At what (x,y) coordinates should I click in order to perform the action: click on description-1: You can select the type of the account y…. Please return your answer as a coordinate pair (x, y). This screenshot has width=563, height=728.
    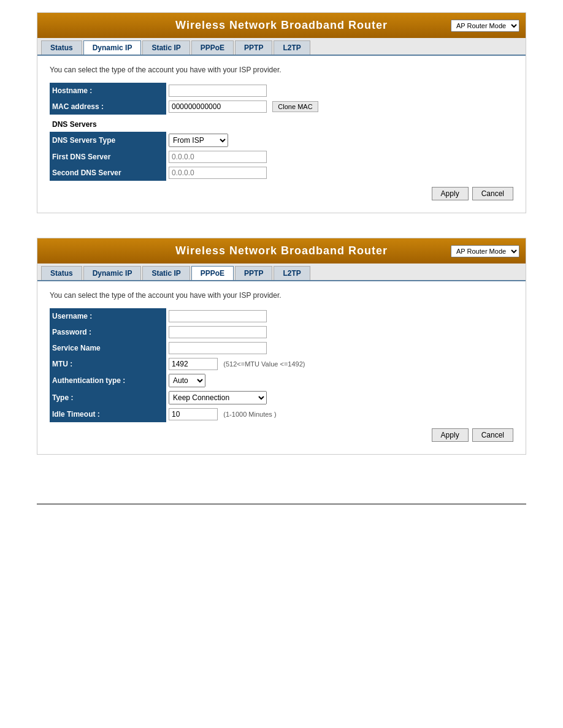
    Looking at the image, I should click on (282, 70).